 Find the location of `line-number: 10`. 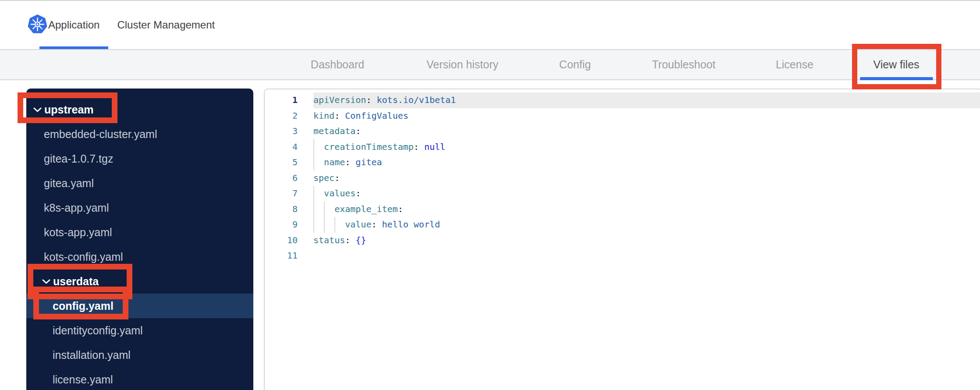

line-number: 10 is located at coordinates (289, 241).